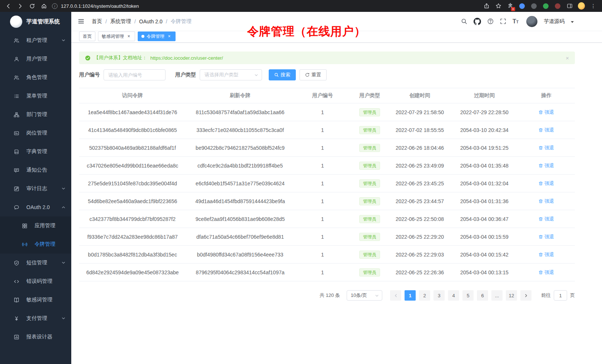 The width and height of the screenshot is (602, 364). What do you see at coordinates (32, 6) in the screenshot?
I see `reload-button` at bounding box center [32, 6].